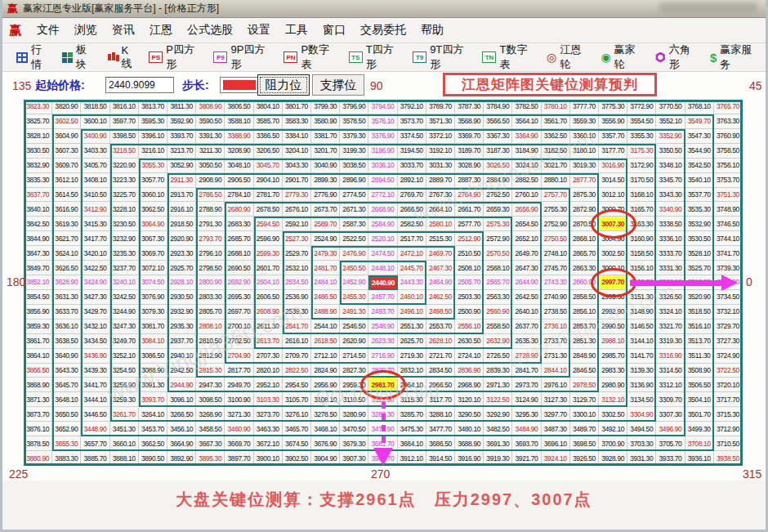 Image resolution: width=768 pixels, height=532 pixels. Describe the element at coordinates (95, 400) in the screenshot. I see `matrix-cell: 3444.10` at that location.